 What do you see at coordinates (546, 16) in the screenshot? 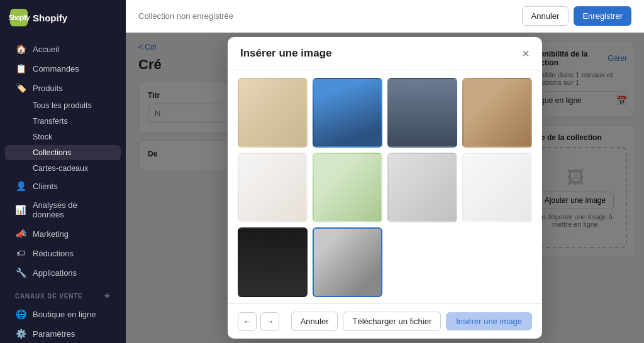
I see `cancel-button: Annuler` at bounding box center [546, 16].